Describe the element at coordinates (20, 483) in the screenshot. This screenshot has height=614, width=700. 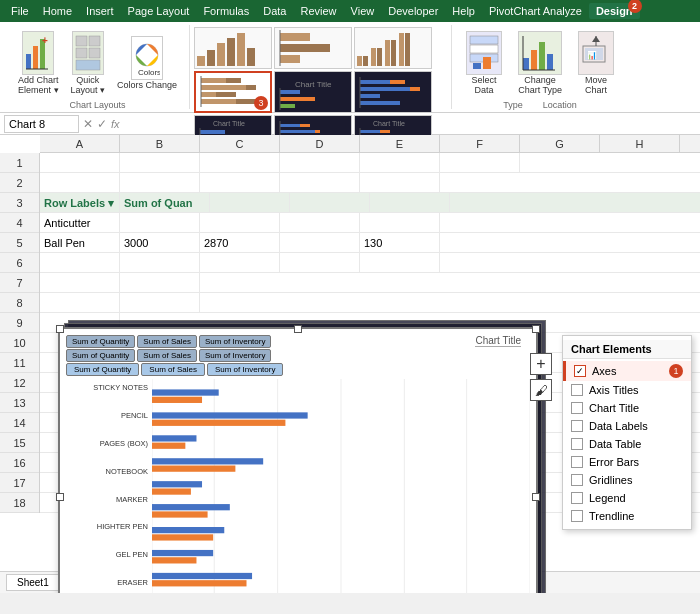
I see `row-num-17: 17` at that location.